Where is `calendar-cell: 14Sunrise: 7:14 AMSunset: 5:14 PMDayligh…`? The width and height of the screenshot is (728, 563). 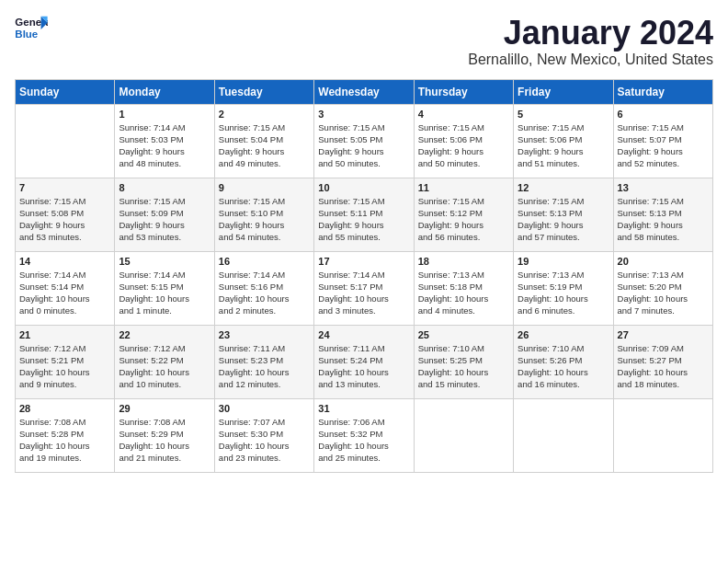
calendar-cell: 14Sunrise: 7:14 AMSunset: 5:14 PMDayligh… is located at coordinates (65, 288).